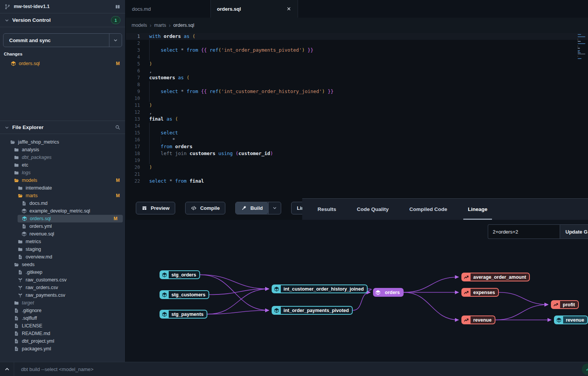 This screenshot has height=376, width=588. I want to click on update-graph-button: Update G, so click(574, 232).